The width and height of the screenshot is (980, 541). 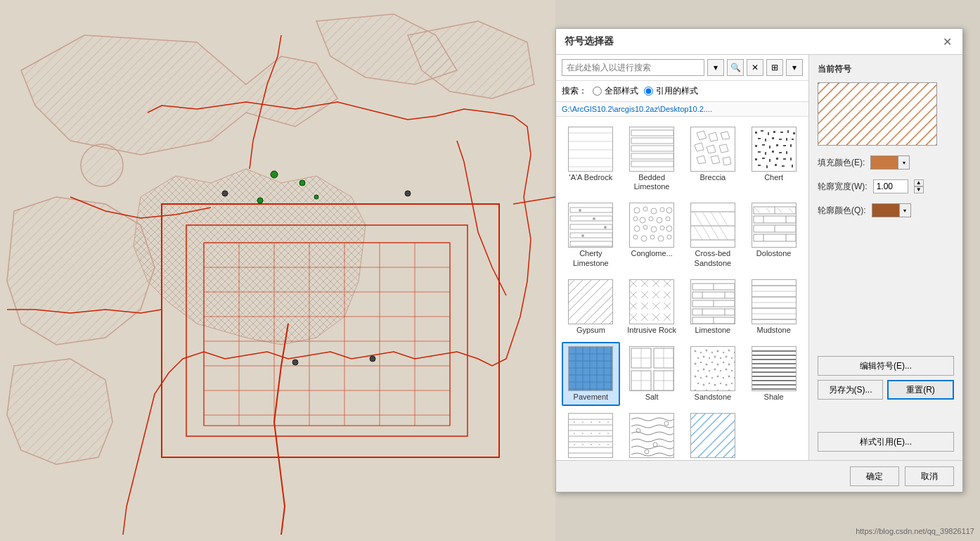 What do you see at coordinates (773, 374) in the screenshot?
I see `symbol-item-shale: Shale` at bounding box center [773, 374].